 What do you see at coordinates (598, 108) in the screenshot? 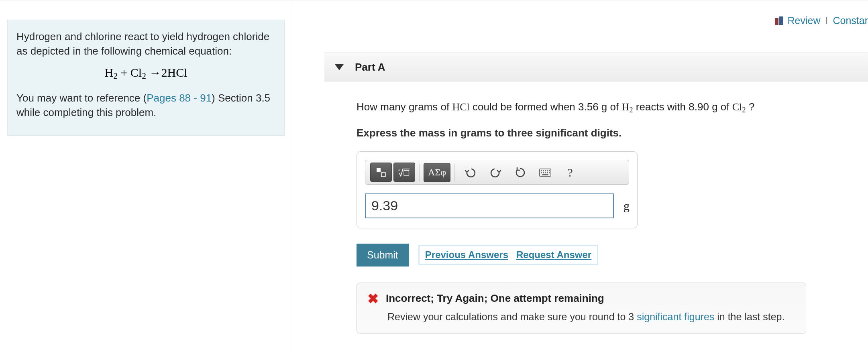
I see `question-text: How many grams of HCl could be formed wh…` at bounding box center [598, 108].